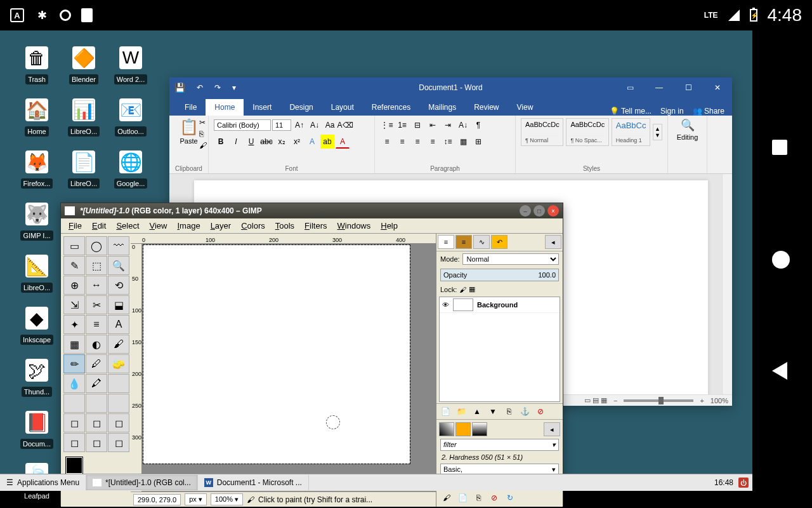 The height and width of the screenshot is (508, 812). What do you see at coordinates (717, 88) in the screenshot?
I see `close-icon: ✕` at bounding box center [717, 88].